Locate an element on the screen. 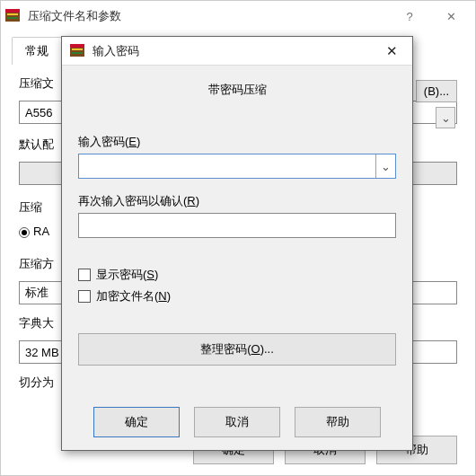  modal-help-button: 帮助 is located at coordinates (338, 422).